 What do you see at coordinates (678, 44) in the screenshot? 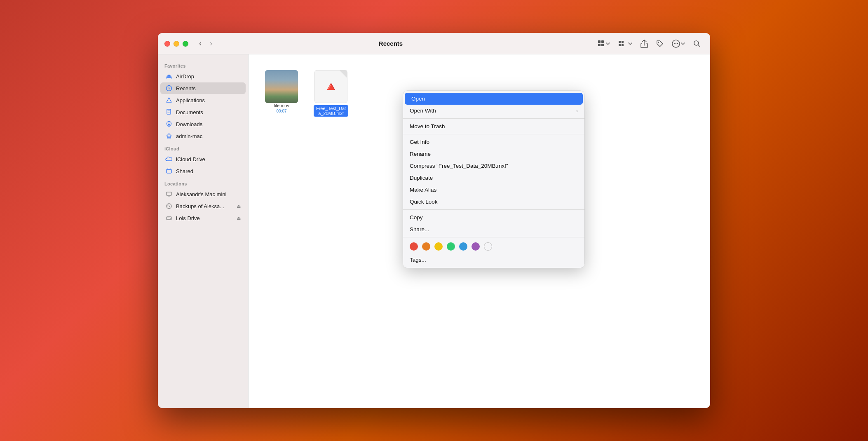
I see `more-button` at bounding box center [678, 44].